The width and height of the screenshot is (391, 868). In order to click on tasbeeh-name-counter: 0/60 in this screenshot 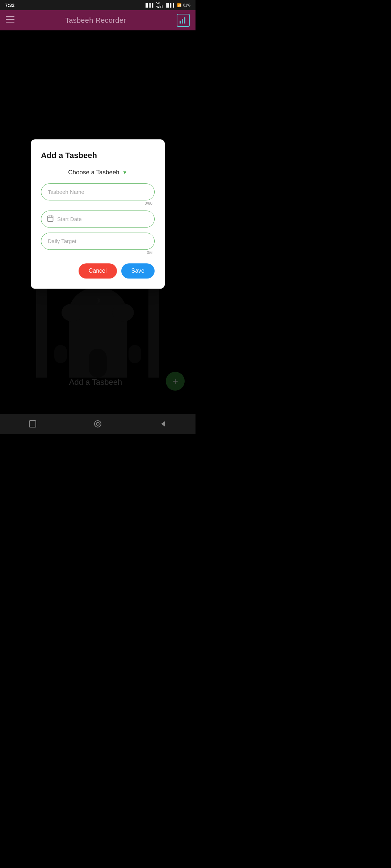, I will do `click(98, 203)`.